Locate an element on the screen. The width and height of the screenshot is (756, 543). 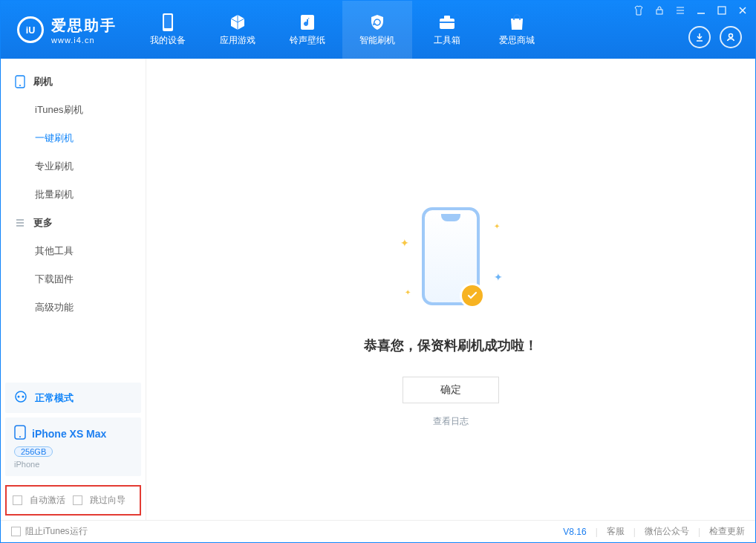
footer-link-service: 客服 is located at coordinates (616, 532).